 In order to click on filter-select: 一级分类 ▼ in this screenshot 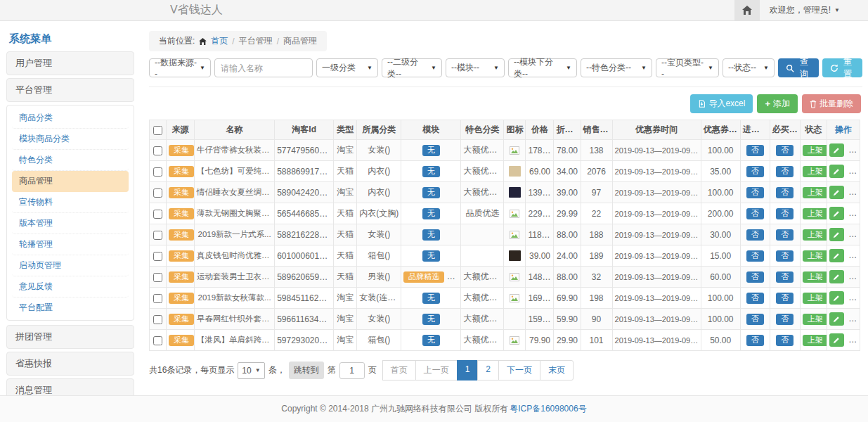, I will do `click(347, 68)`.